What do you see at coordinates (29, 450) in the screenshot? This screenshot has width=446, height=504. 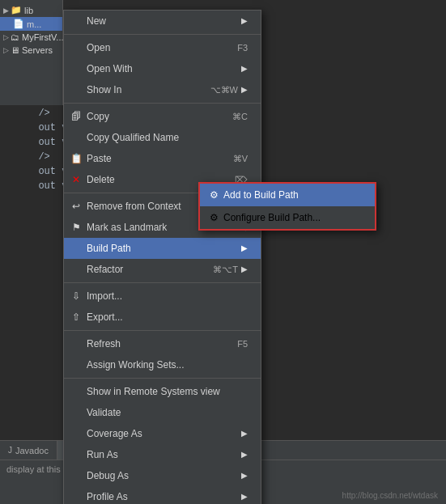 I see `tab-javadoc: J Javadoc` at bounding box center [29, 450].